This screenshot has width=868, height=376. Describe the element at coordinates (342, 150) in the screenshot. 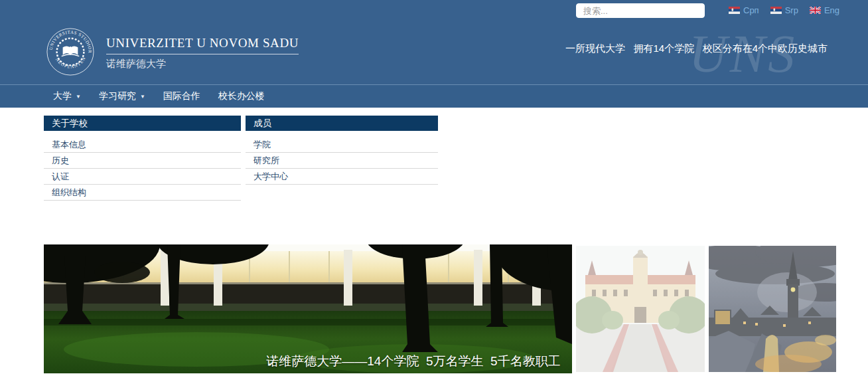

I see `dropdown-panel-members: 成员 学院 研究所 大学中心` at that location.